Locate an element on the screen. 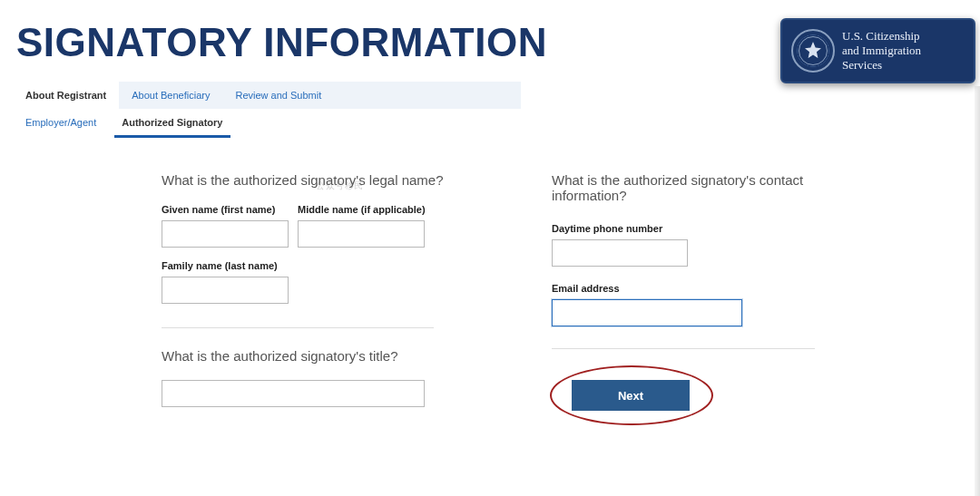 The height and width of the screenshot is (496, 980). family-name-label: Family name (last name) is located at coordinates (225, 266).